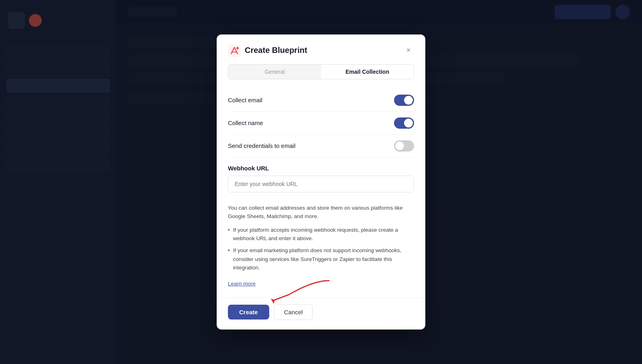  What do you see at coordinates (321, 168) in the screenshot?
I see `webhook-label: Webhook URL` at bounding box center [321, 168].